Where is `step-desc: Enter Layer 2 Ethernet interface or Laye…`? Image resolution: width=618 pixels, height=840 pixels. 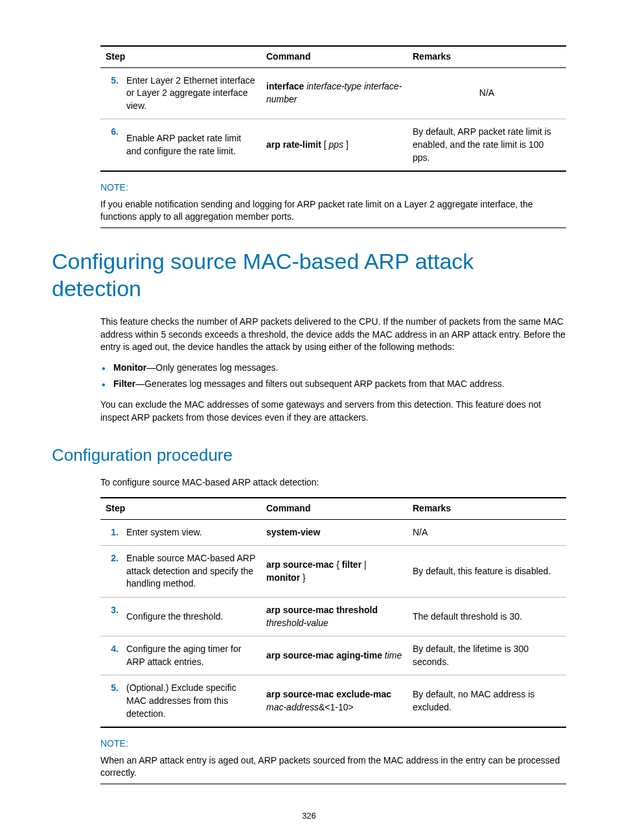
step-desc: Enter Layer 2 Ethernet interface or Laye… is located at coordinates (191, 93).